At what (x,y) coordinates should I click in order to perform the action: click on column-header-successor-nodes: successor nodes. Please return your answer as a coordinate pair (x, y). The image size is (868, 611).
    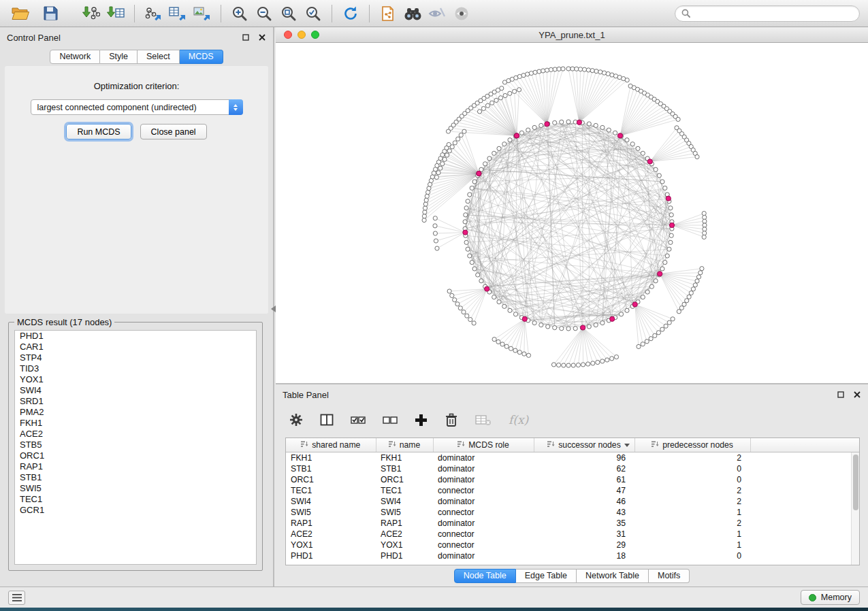
    Looking at the image, I should click on (584, 445).